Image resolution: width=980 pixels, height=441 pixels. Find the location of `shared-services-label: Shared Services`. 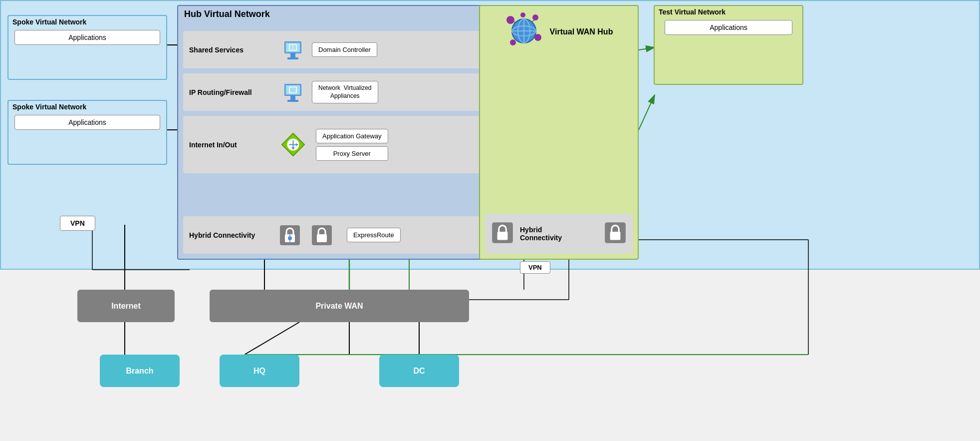

shared-services-label: Shared Services is located at coordinates (231, 50).